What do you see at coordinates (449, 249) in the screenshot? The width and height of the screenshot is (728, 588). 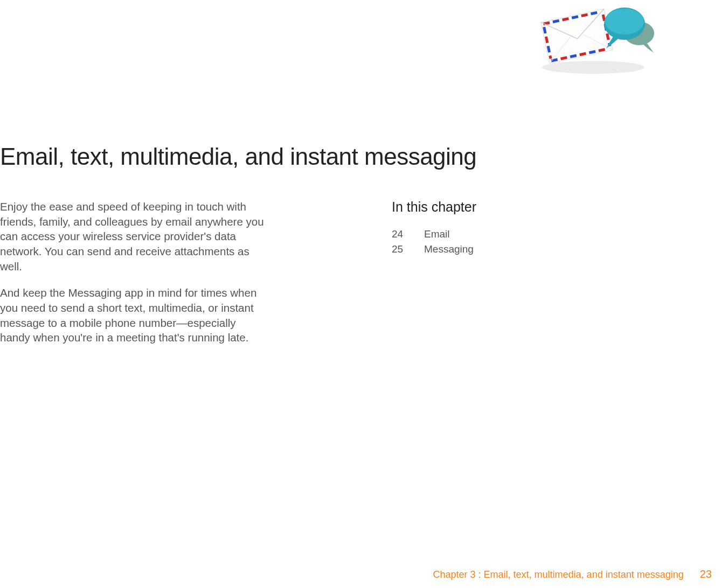 I see `toc-label: Messaging` at bounding box center [449, 249].